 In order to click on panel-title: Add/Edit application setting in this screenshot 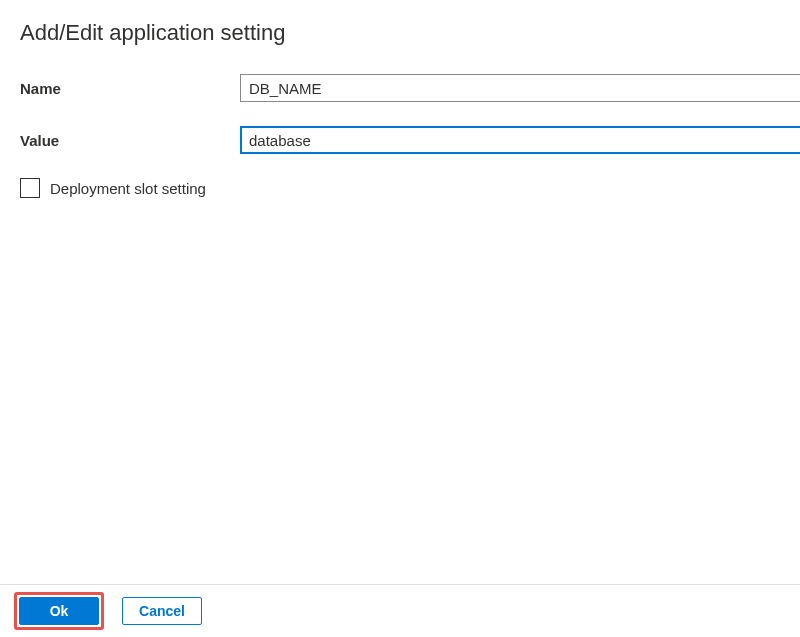, I will do `click(410, 33)`.